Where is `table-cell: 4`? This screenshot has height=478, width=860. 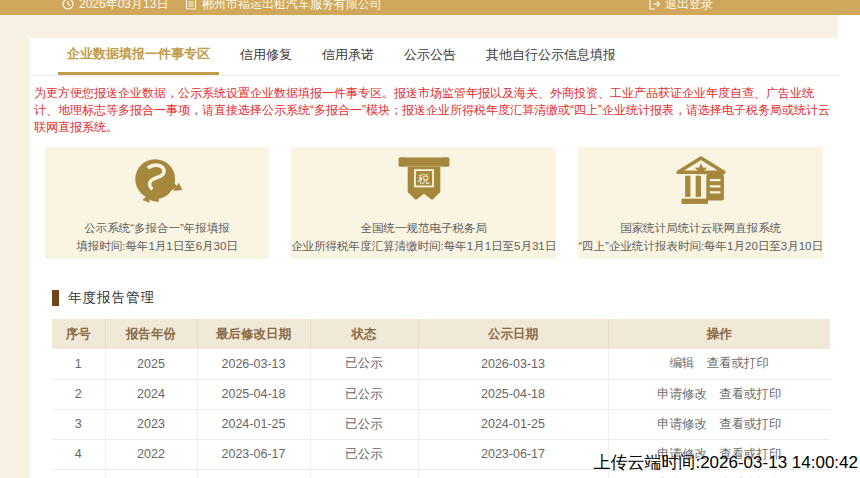 table-cell: 4 is located at coordinates (78, 454).